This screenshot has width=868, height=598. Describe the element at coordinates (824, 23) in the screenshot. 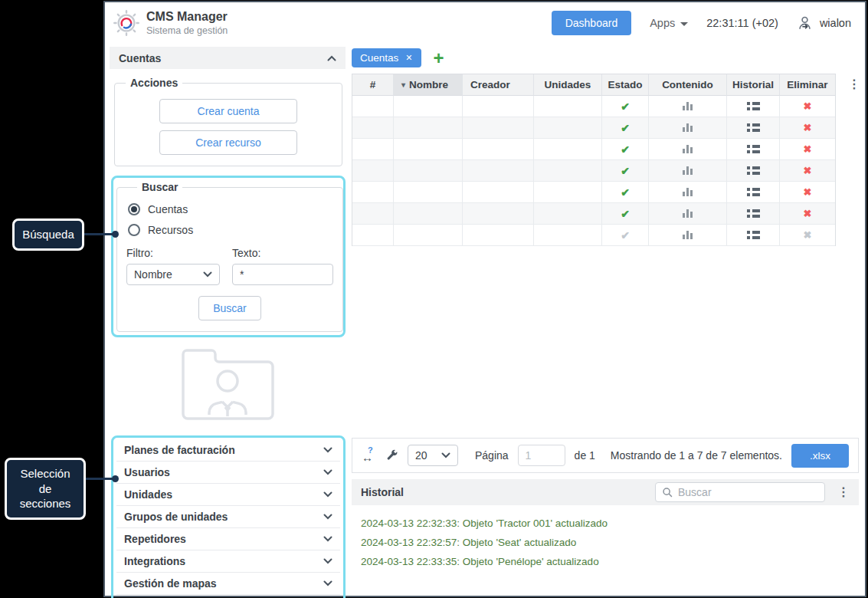

I see `user-menu: wialon` at that location.